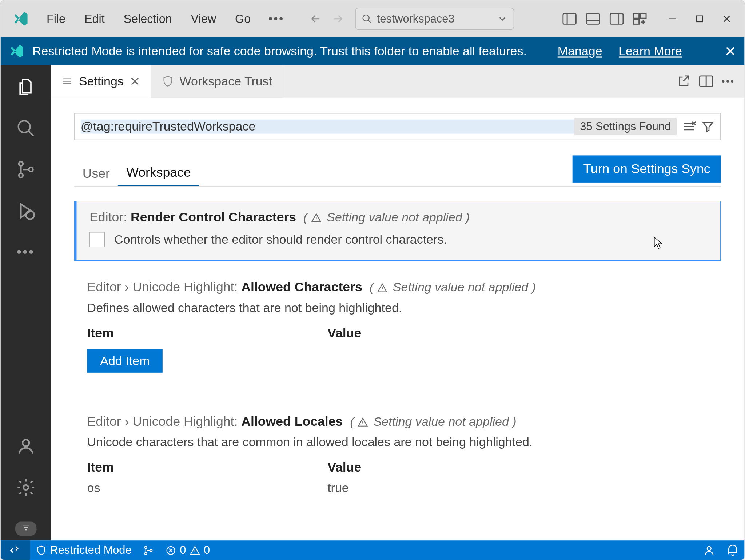  Describe the element at coordinates (640, 19) in the screenshot. I see `customize-layout-button` at that location.